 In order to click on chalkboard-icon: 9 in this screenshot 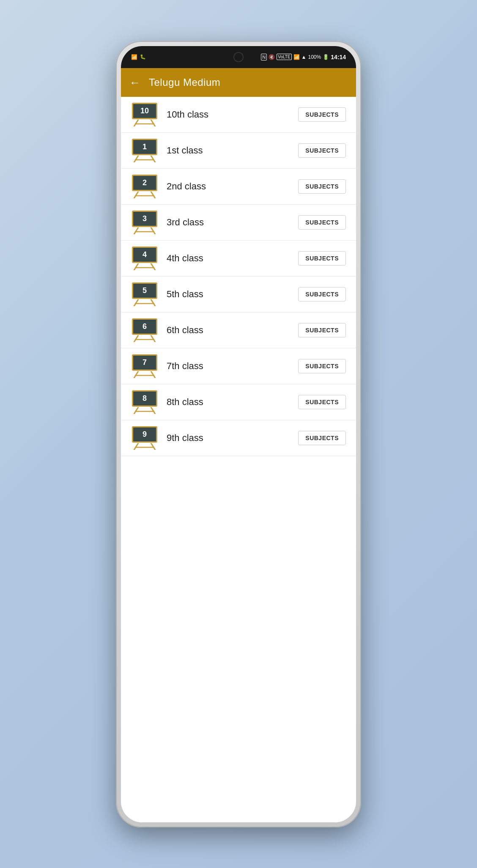, I will do `click(145, 438)`.